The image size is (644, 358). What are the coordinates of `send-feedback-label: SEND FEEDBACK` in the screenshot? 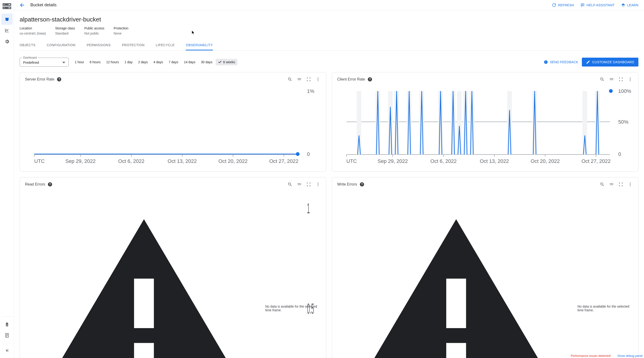 It's located at (564, 62).